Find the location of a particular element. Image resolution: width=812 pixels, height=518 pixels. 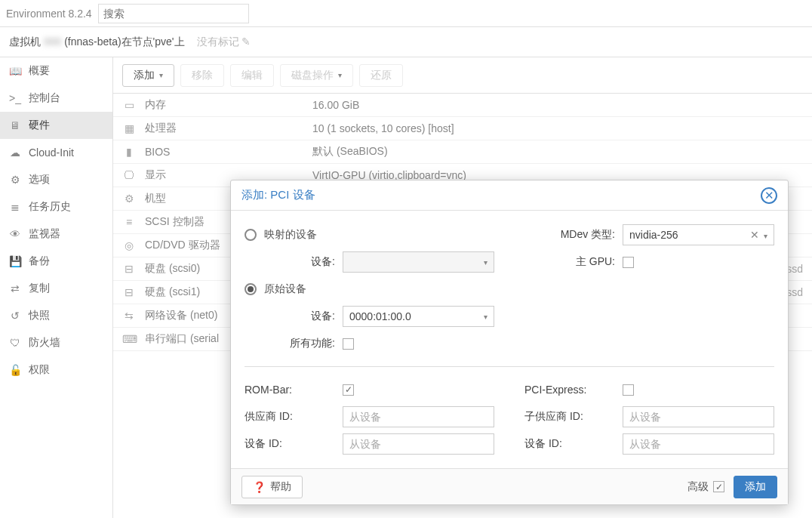

all-fn-checkbox is located at coordinates (349, 344).